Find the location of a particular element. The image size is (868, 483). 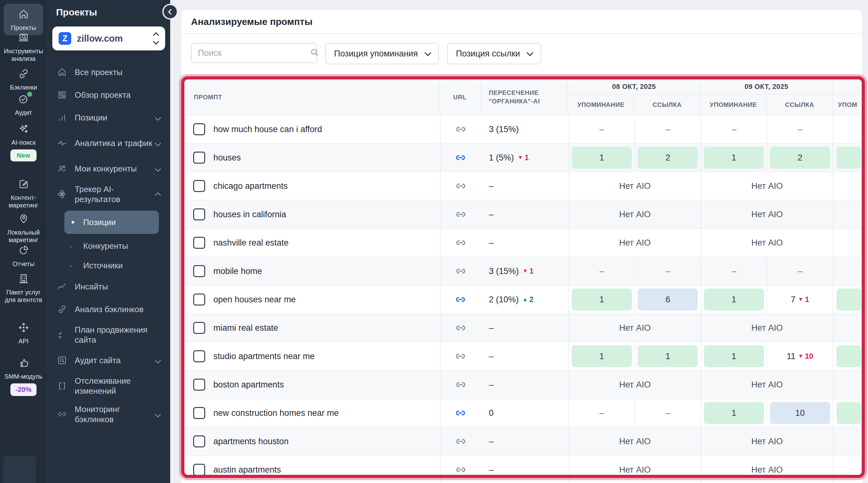

sidebar-collapse-button is located at coordinates (170, 11).